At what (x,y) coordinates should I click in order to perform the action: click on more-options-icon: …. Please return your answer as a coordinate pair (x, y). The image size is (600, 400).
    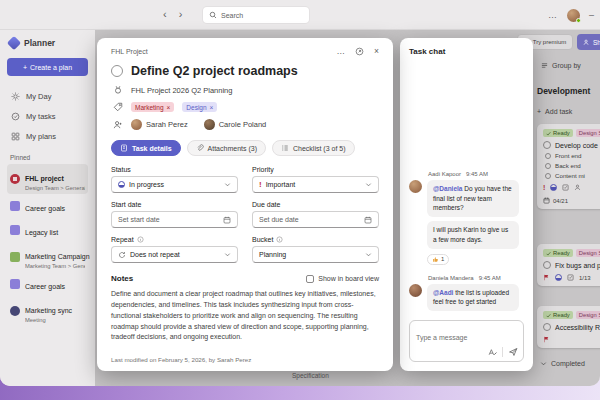
    Looking at the image, I should click on (342, 52).